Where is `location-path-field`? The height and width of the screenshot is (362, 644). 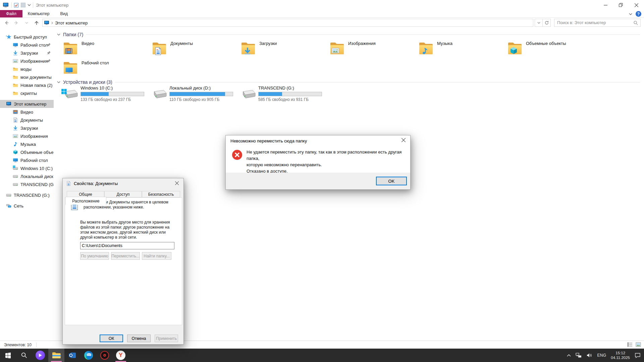
location-path-field is located at coordinates (127, 246).